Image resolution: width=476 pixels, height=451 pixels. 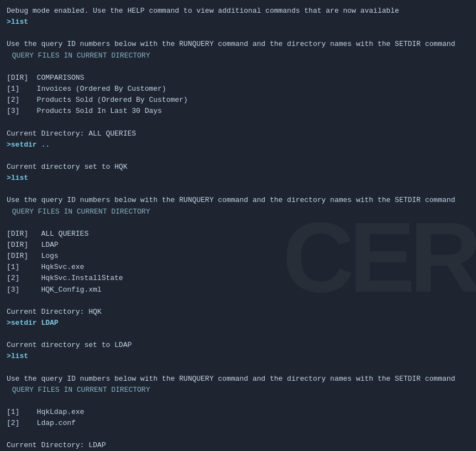 I want to click on terminal-line: Current Directory: ALL QUERIES, so click(x=238, y=134).